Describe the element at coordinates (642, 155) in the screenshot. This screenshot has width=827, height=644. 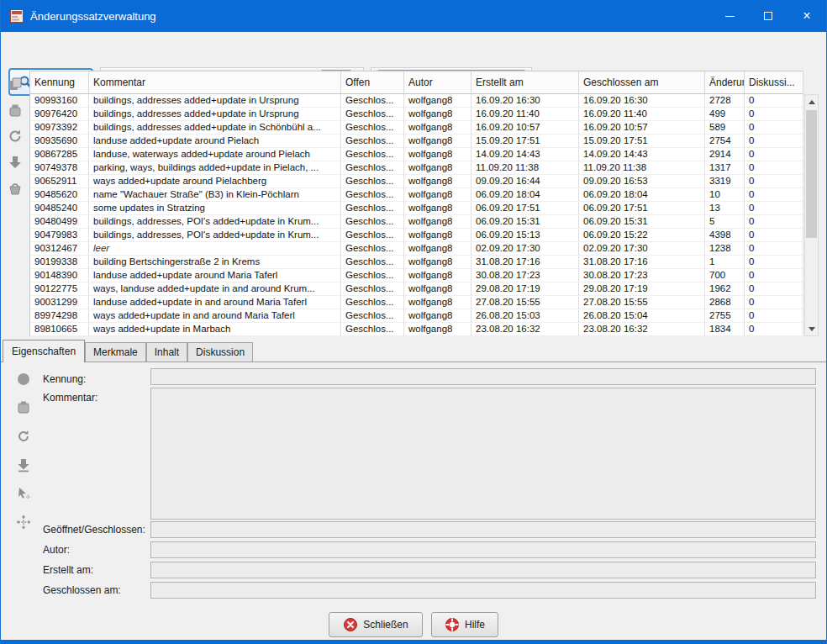
I see `cell-closed: 14.09.20 14:43` at that location.